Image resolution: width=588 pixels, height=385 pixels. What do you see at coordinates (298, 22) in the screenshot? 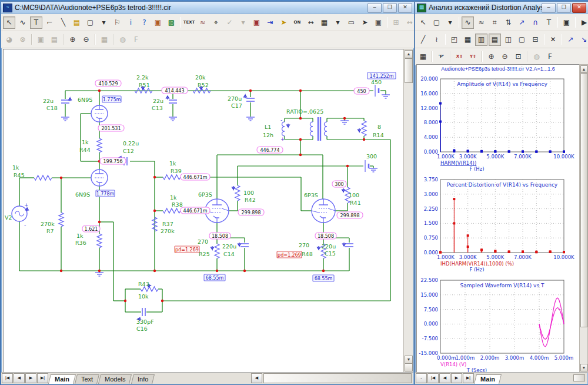
I see `on-icon: ON` at bounding box center [298, 22].